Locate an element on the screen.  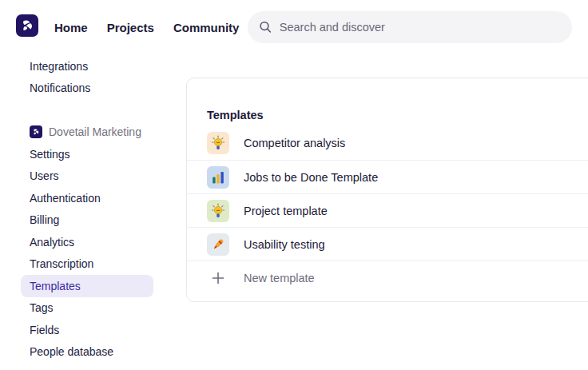
dovetail-logo-icon is located at coordinates (27, 26).